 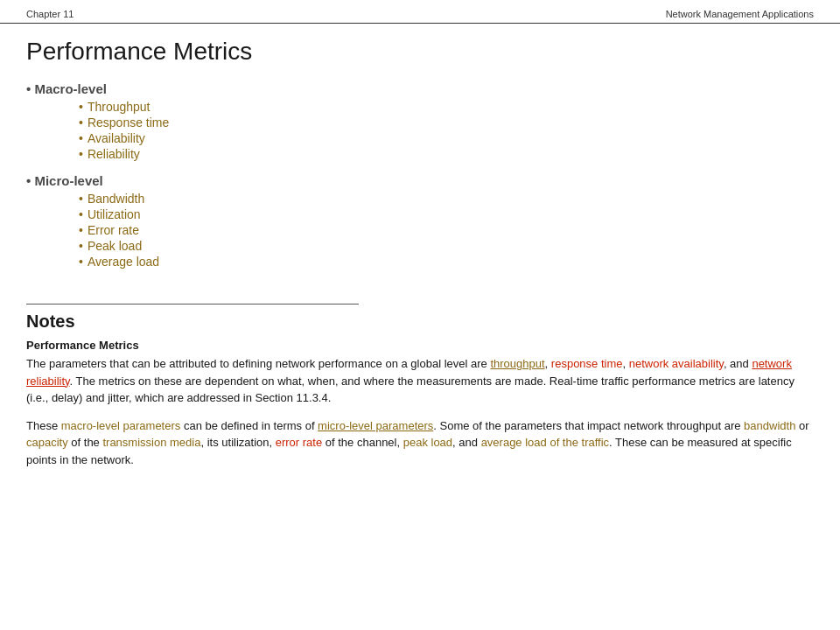 What do you see at coordinates (446, 246) in the screenshot?
I see `list-item: • Peak load` at bounding box center [446, 246].